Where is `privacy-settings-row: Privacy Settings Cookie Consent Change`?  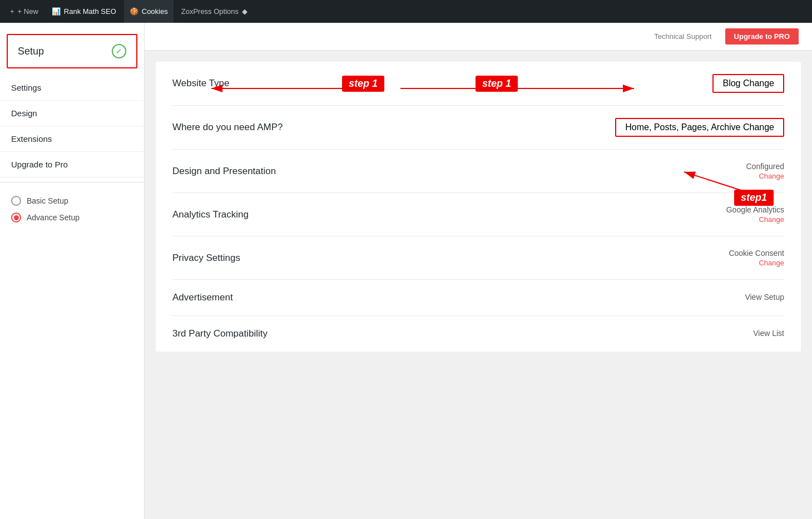
privacy-settings-row: Privacy Settings Cookie Consent Change is located at coordinates (478, 258).